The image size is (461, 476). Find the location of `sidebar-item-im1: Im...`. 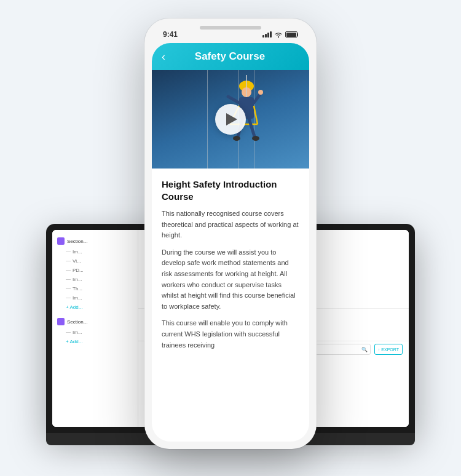

sidebar-item-im1: Im... is located at coordinates (95, 252).